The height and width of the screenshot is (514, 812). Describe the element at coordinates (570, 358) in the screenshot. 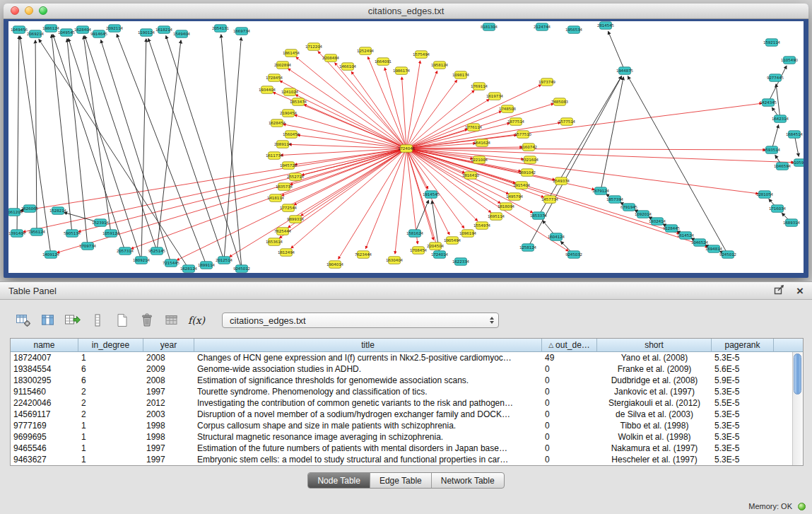

I see `table-cell: 49` at that location.